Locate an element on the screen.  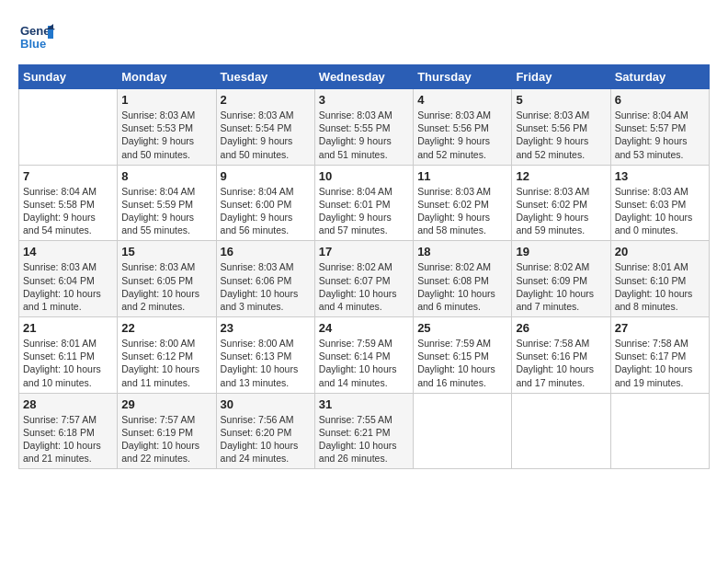
day-number: 5 is located at coordinates (561, 99).